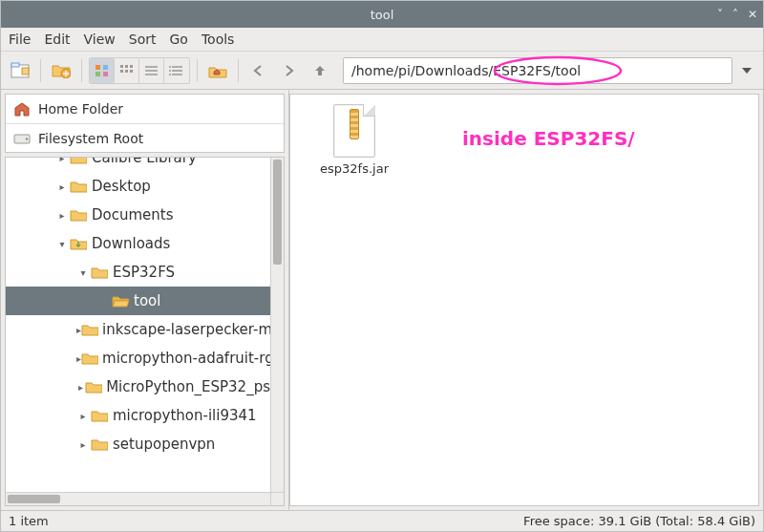 The height and width of the screenshot is (532, 764). I want to click on places-panel: Home Folder Filesystem Root, so click(145, 123).